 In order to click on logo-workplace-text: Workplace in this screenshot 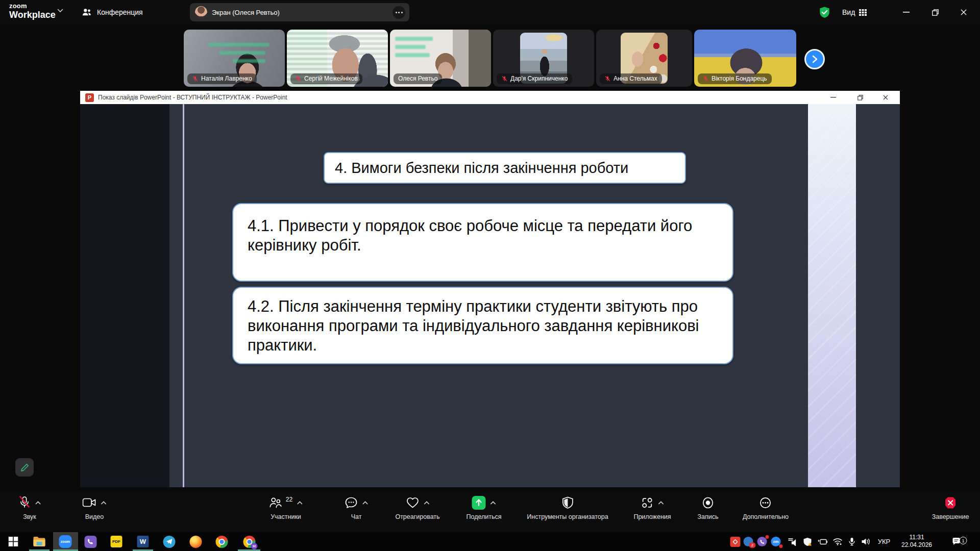, I will do `click(33, 15)`.